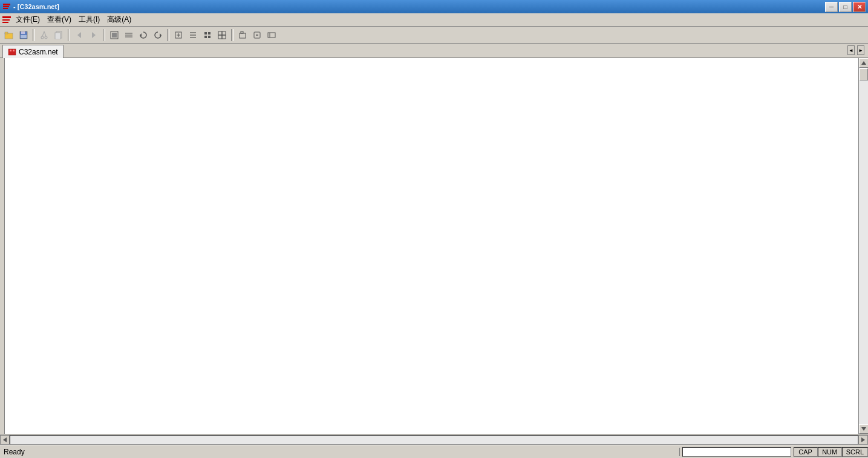 Image resolution: width=868 pixels, height=458 pixels. What do you see at coordinates (119, 19) in the screenshot?
I see `menu-advanced: 高级(A)` at bounding box center [119, 19].